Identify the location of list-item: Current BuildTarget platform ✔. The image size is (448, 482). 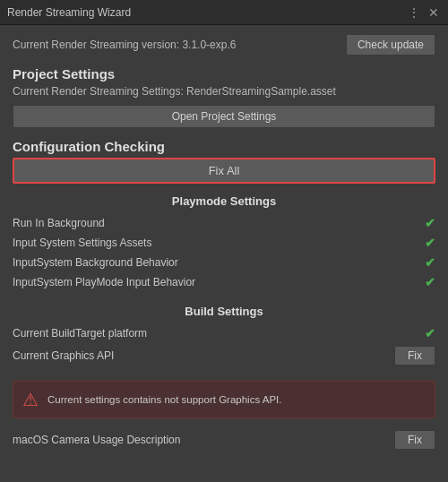
(224, 333).